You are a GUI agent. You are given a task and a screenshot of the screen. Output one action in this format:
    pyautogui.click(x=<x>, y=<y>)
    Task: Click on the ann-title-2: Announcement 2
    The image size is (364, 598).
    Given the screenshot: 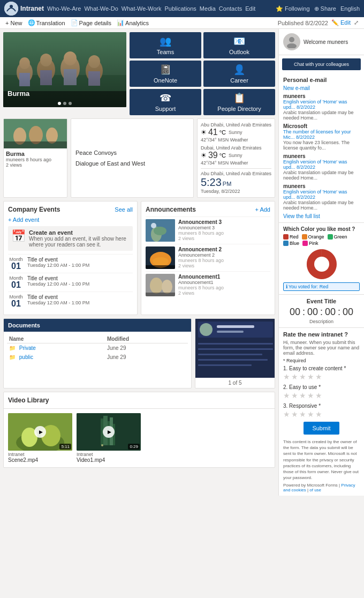 What is the action you would take?
    pyautogui.click(x=201, y=250)
    